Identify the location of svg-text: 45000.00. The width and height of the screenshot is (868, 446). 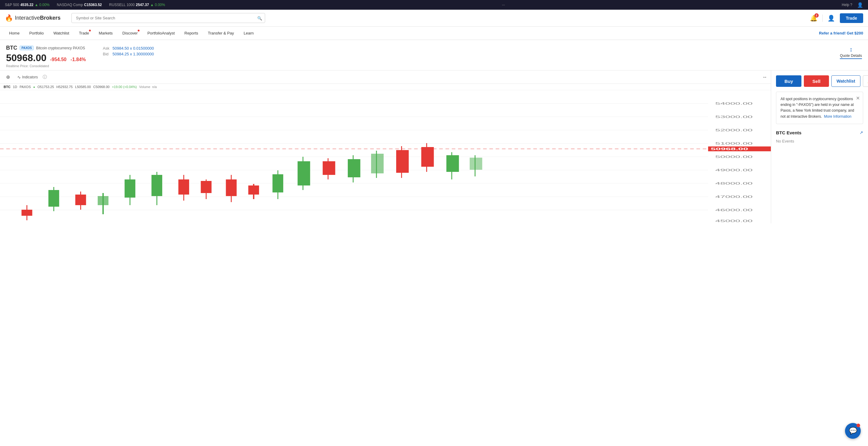
(734, 221).